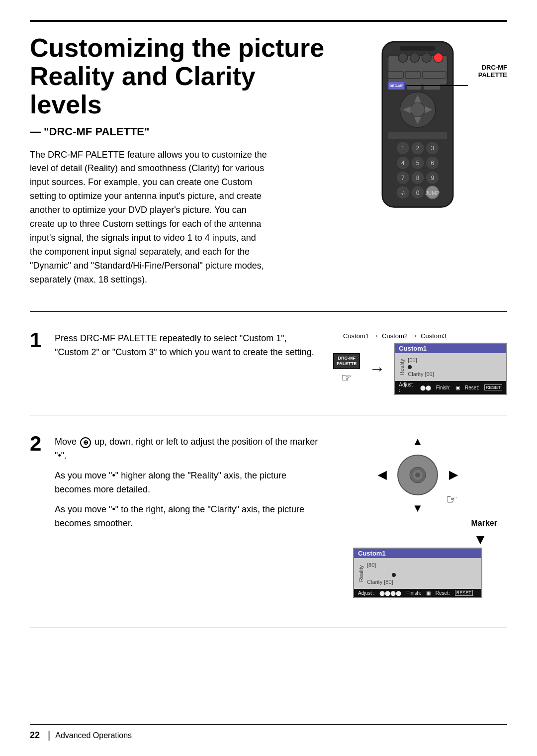 The image size is (537, 756). What do you see at coordinates (455, 367) in the screenshot?
I see `step1-dot-row` at bounding box center [455, 367].